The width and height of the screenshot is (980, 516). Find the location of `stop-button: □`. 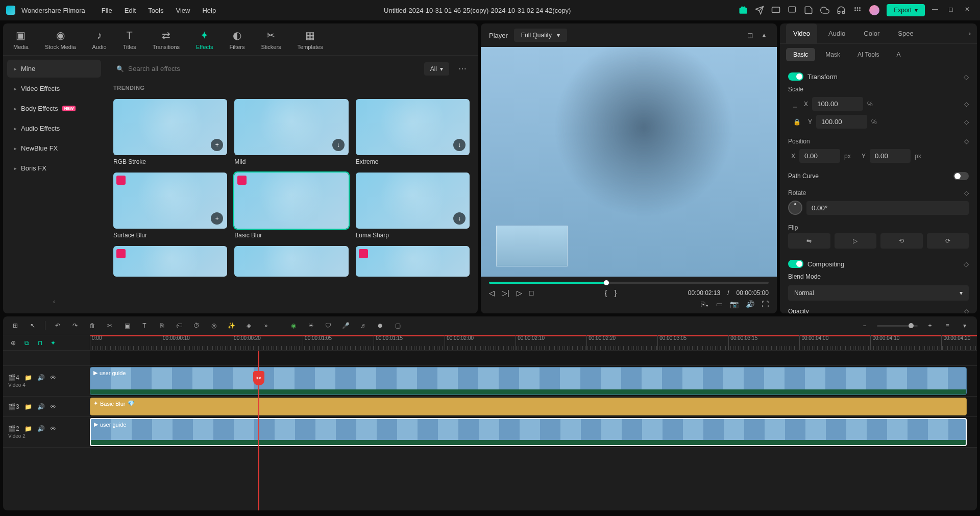

stop-button: □ is located at coordinates (531, 293).